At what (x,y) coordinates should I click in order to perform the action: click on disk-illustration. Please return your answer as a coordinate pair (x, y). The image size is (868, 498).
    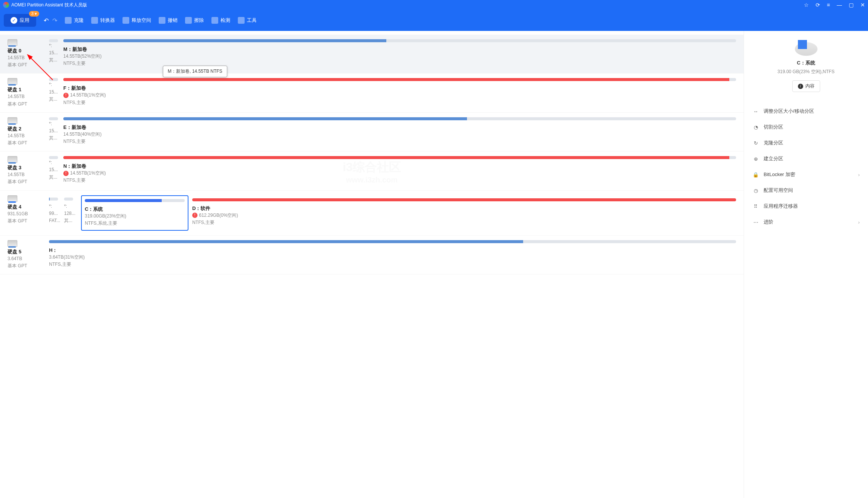
    Looking at the image, I should click on (806, 49).